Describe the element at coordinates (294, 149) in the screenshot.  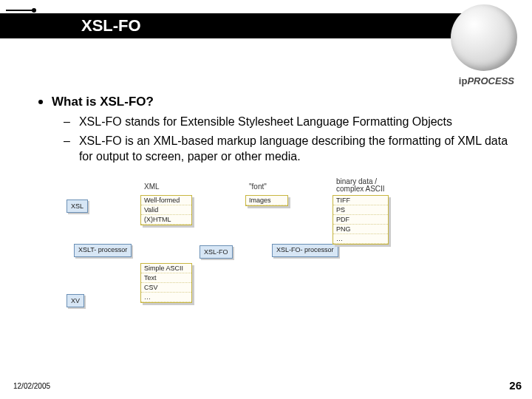
I see `bullet-text: XSL-FO is an XML-based markup language d…` at that location.